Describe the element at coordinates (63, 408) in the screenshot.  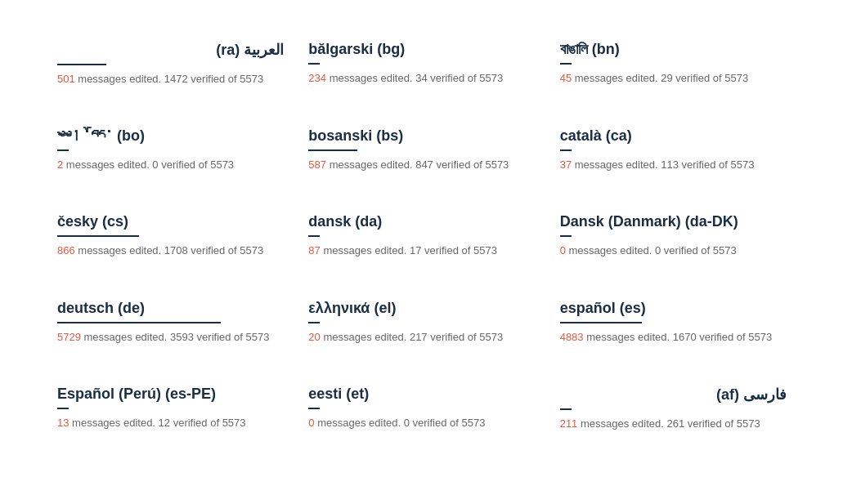
I see `language-underline-es-PE` at that location.